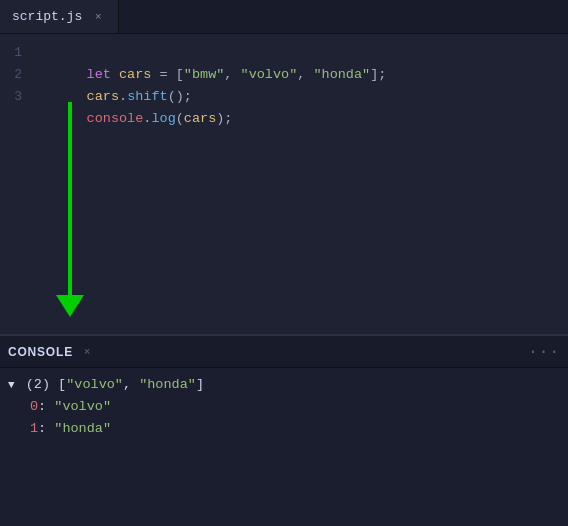  Describe the element at coordinates (40, 352) in the screenshot. I see `console-tab-label: CONSOLE` at that location.